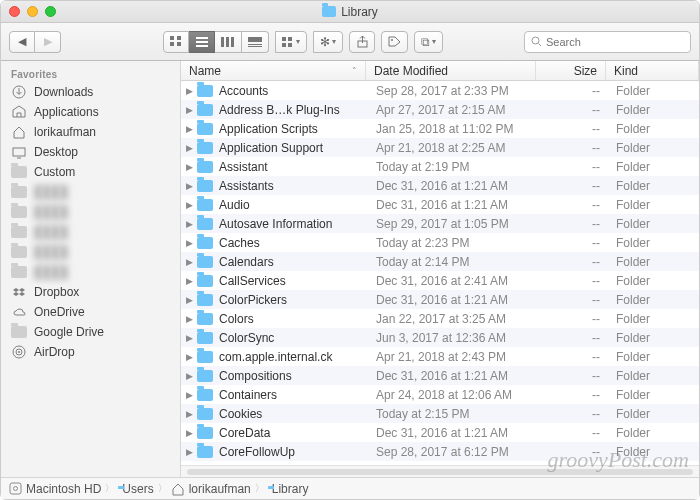 The width and height of the screenshot is (700, 500). What do you see at coordinates (451, 70) in the screenshot?
I see `column-date: Date Modified` at bounding box center [451, 70].